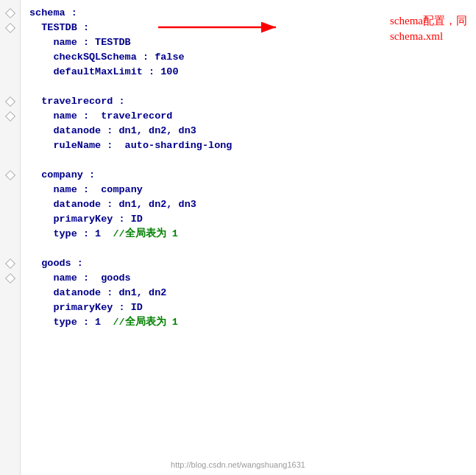 The image size is (476, 475). I want to click on line-gutter, so click(10, 237).